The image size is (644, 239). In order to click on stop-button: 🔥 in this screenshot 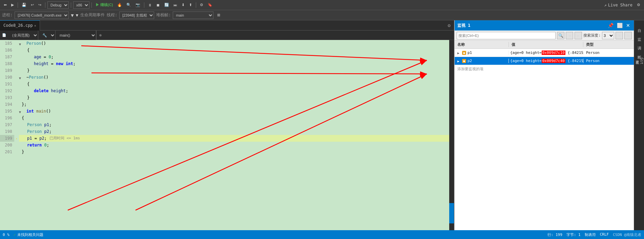, I will do `click(120, 5)`.